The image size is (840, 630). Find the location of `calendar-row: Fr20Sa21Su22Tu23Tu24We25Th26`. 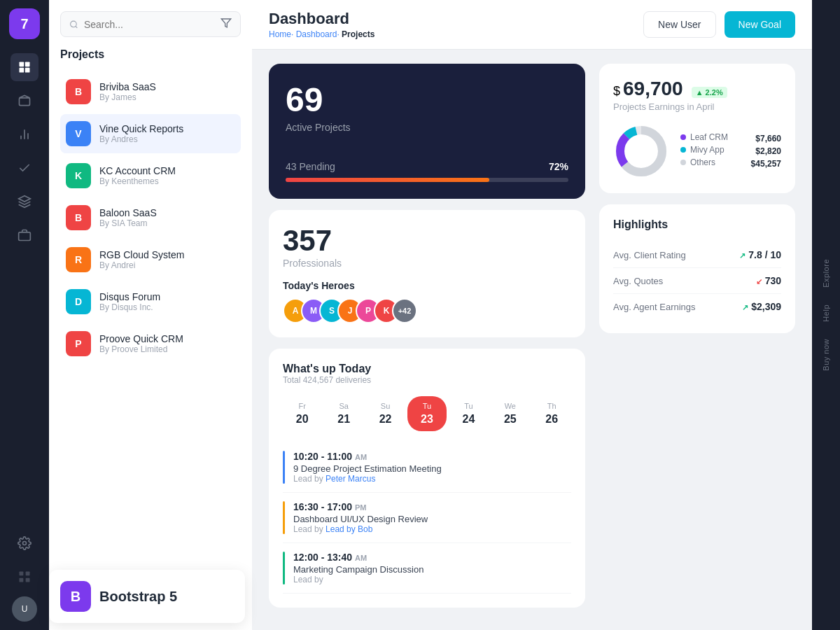

calendar-row: Fr20Sa21Su22Tu23Tu24We25Th26 is located at coordinates (427, 414).